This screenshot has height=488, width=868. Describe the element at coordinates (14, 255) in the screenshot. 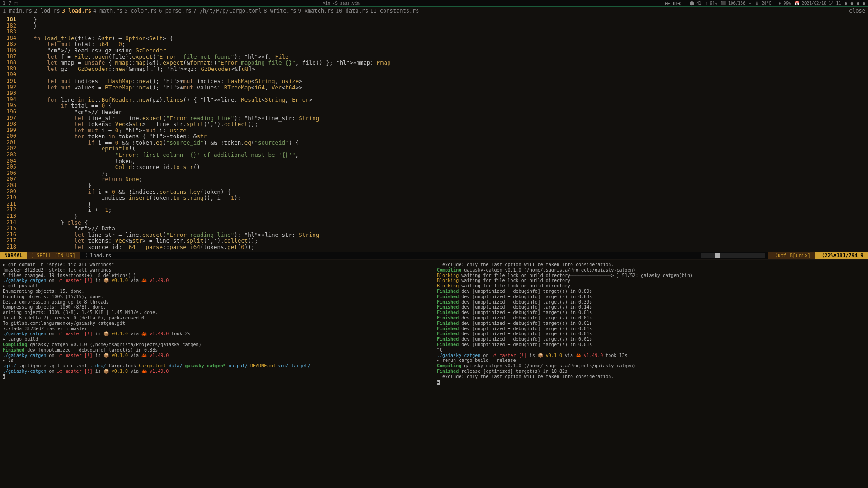

I see `mode-indicator: NORMAL` at that location.